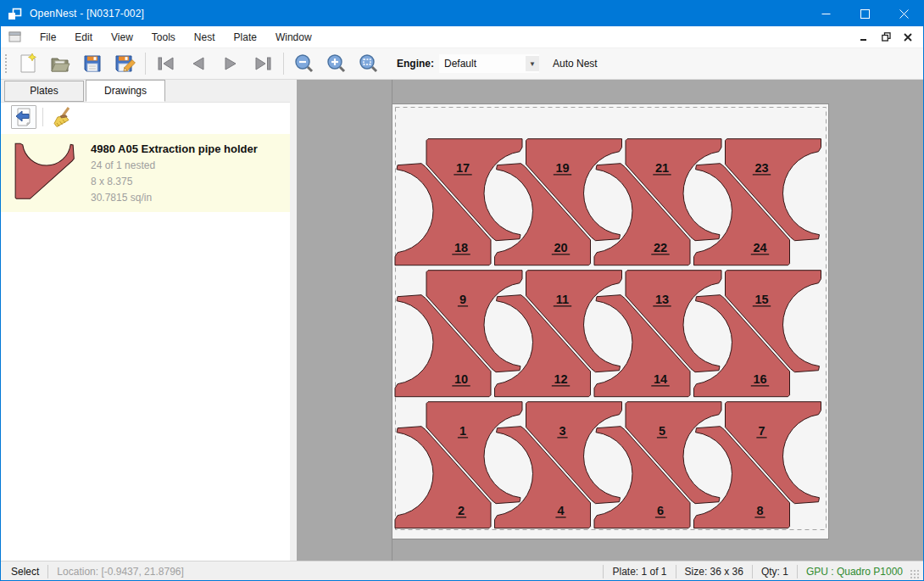 Image resolution: width=924 pixels, height=581 pixels. Describe the element at coordinates (904, 14) in the screenshot. I see `close-icon` at that location.